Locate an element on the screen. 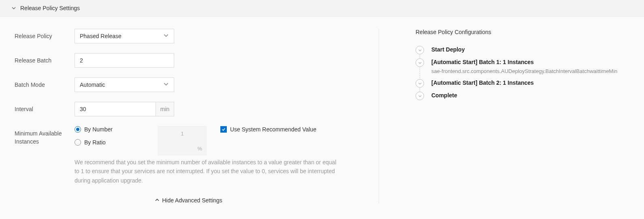  interval-input: 30 is located at coordinates (115, 109).